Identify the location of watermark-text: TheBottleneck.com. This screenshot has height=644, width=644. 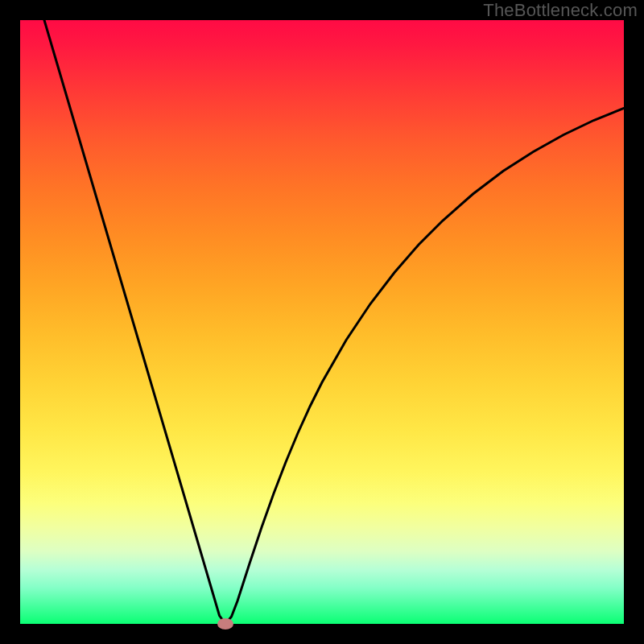
(560, 10).